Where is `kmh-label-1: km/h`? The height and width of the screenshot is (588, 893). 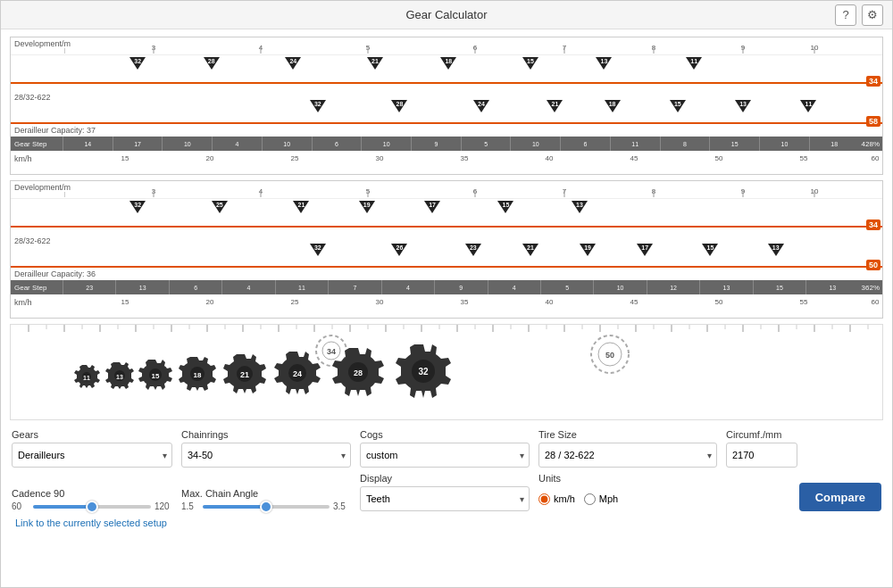
kmh-label-1: km/h is located at coordinates (37, 159).